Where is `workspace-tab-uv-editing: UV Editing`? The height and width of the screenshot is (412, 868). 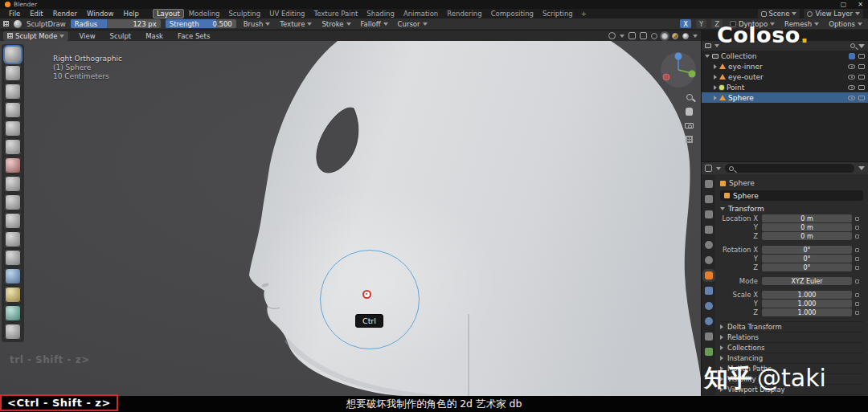 workspace-tab-uv-editing: UV Editing is located at coordinates (287, 14).